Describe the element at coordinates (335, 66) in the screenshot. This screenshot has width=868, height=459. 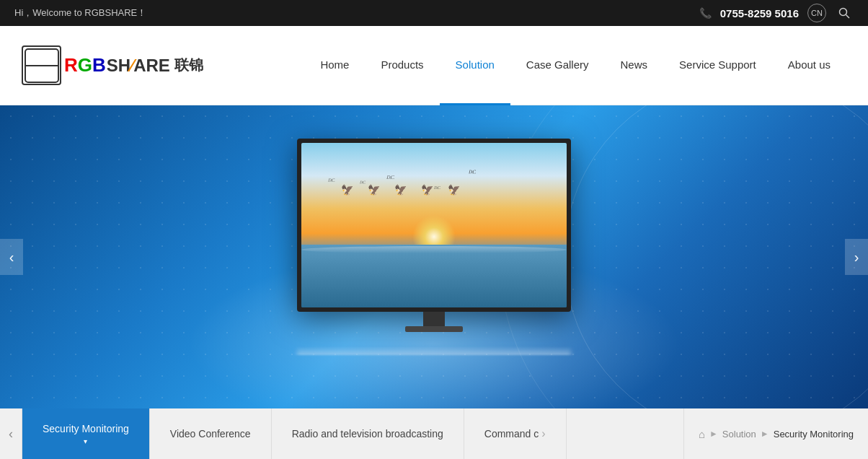
I see `nav-home: Home` at that location.